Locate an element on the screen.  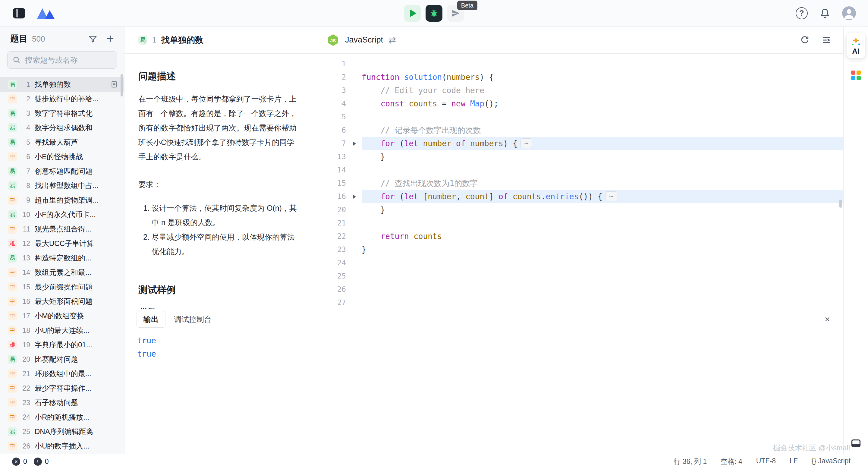
svg-text: JS is located at coordinates (333, 40).